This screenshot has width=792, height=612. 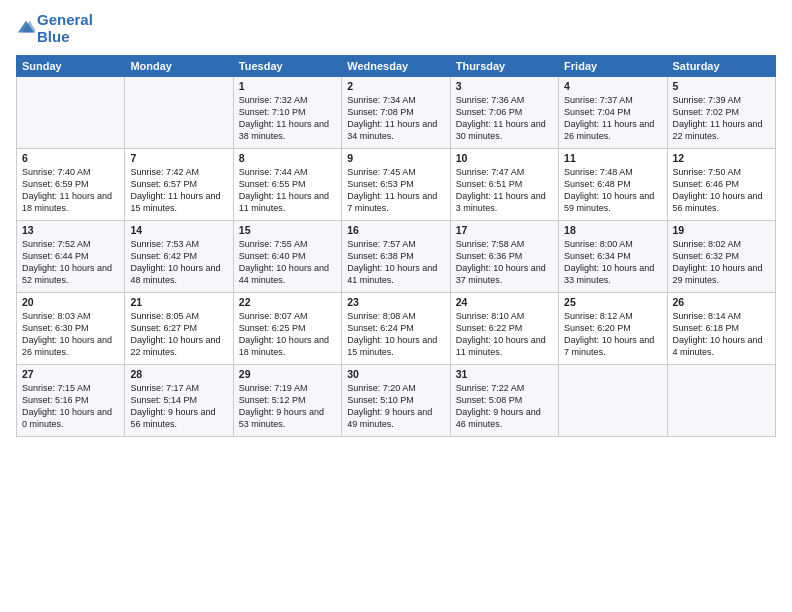 I want to click on day-info: Sunrise: 8:12 AMSunset: 6:20 PMDaylight:…, so click(x=612, y=334).